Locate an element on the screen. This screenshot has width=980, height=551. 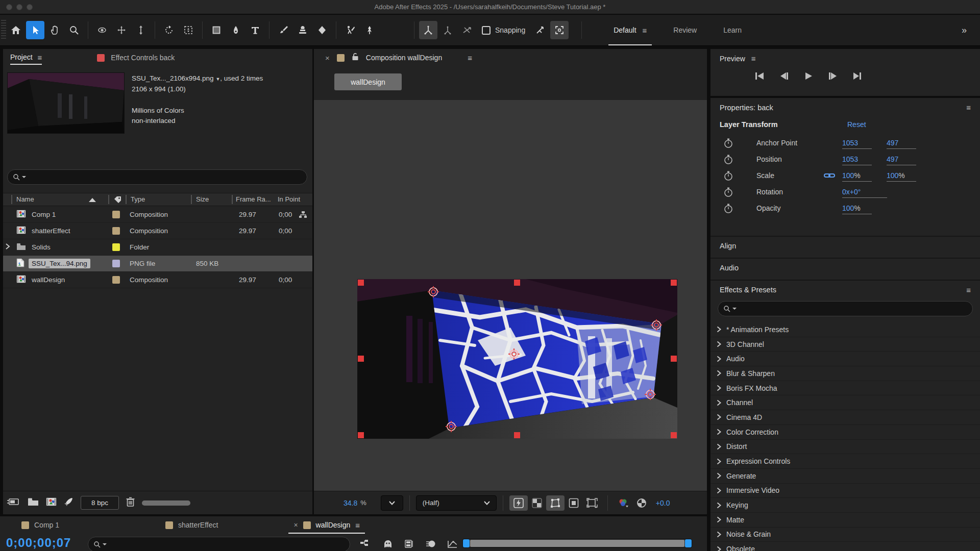
magnification-value: 34.8 is located at coordinates (350, 503).